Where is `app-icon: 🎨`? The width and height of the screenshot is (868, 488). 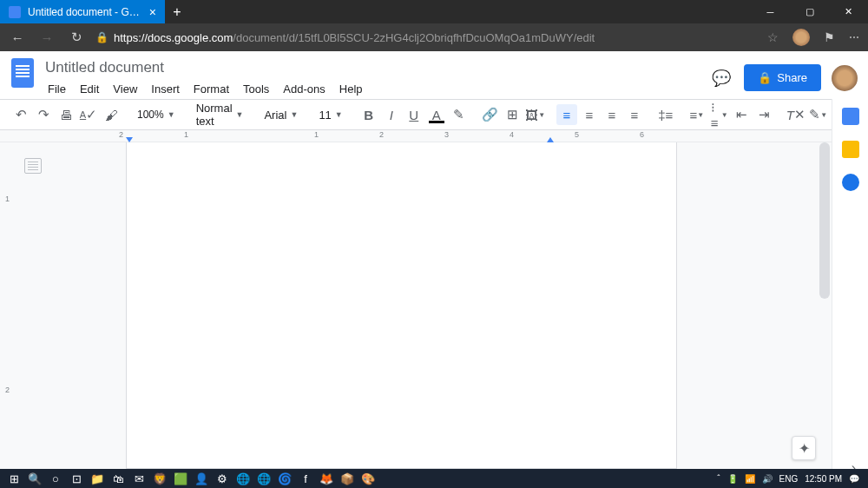 app-icon: 🎨 is located at coordinates (368, 478).